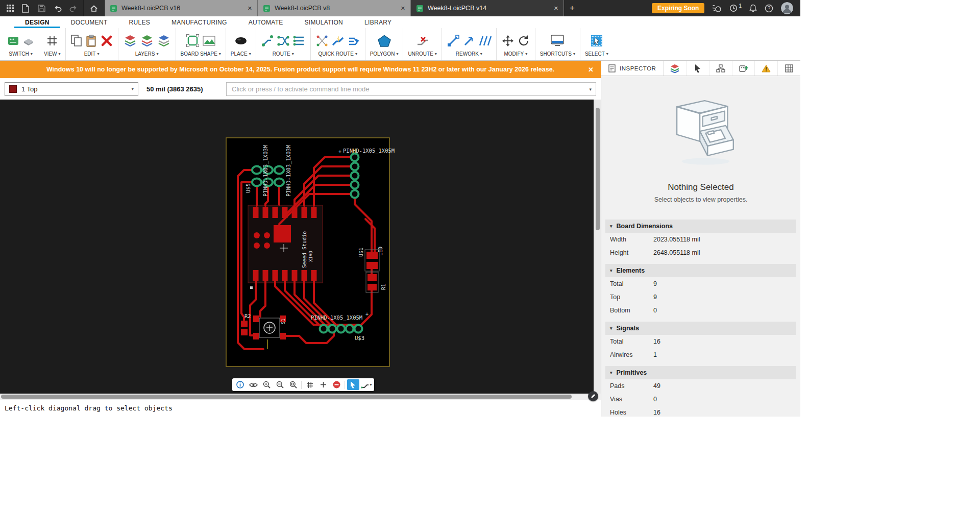 Image resolution: width=980 pixels, height=510 pixels. Describe the element at coordinates (701, 310) in the screenshot. I see `property-row: Bottom 0` at that location.